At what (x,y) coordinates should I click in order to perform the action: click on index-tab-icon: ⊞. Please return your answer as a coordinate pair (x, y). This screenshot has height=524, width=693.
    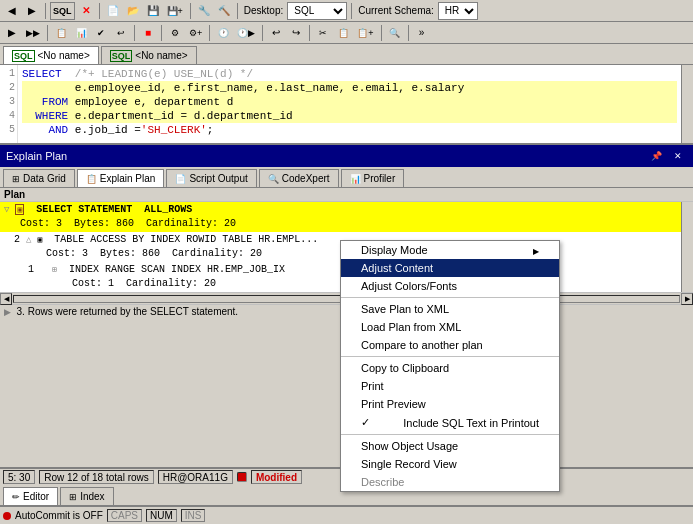
    Looking at the image, I should click on (73, 497).